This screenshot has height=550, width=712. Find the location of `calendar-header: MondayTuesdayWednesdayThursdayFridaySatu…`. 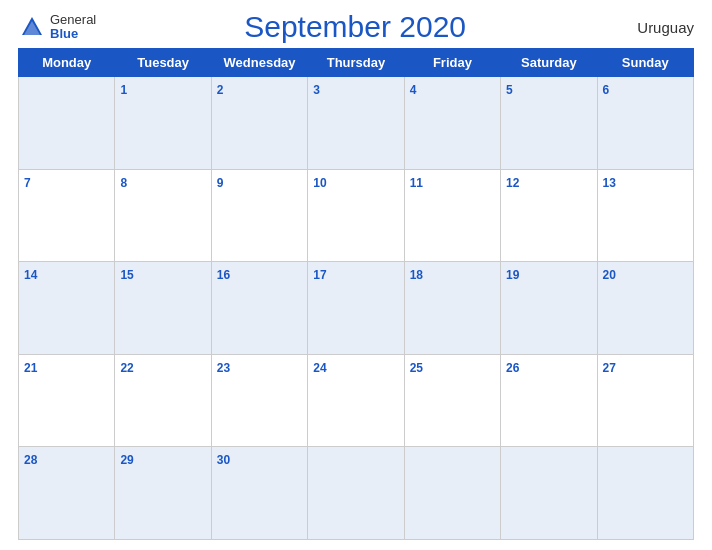

calendar-header: MondayTuesdayWednesdayThursdayFridaySatu… is located at coordinates (356, 63).